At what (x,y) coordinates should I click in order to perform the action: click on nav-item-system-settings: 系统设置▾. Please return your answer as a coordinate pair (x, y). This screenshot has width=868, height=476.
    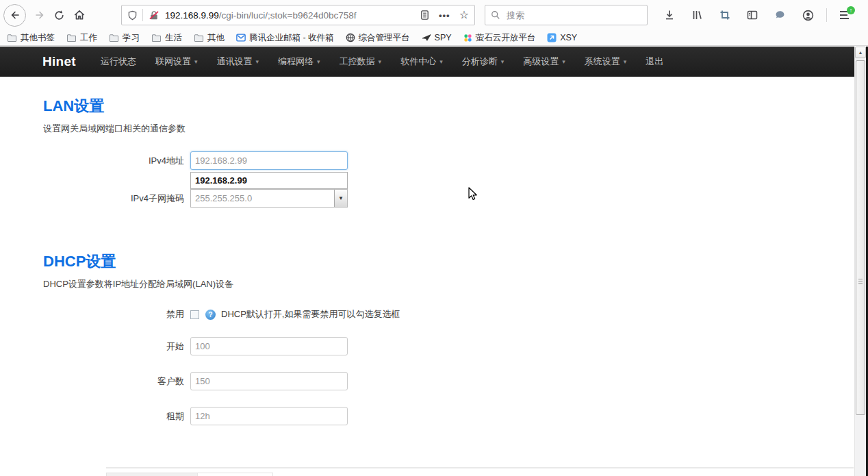
    Looking at the image, I should click on (606, 62).